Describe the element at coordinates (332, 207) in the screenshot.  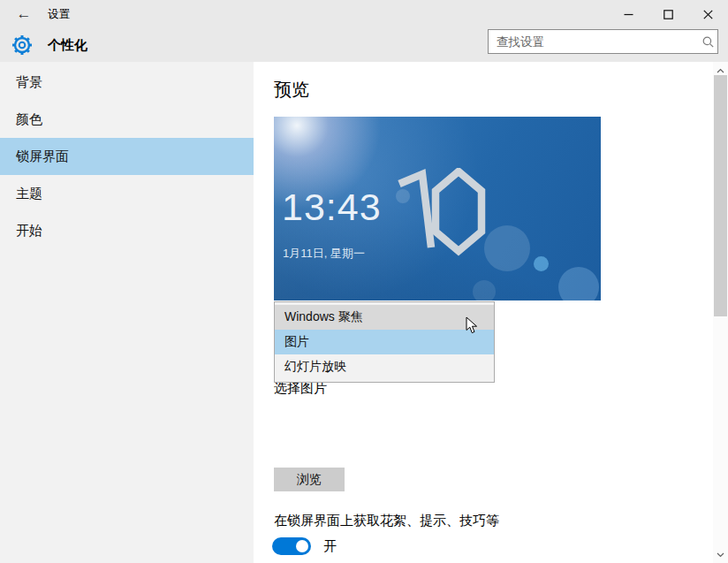
I see `lockscreen-time: 13:43` at that location.